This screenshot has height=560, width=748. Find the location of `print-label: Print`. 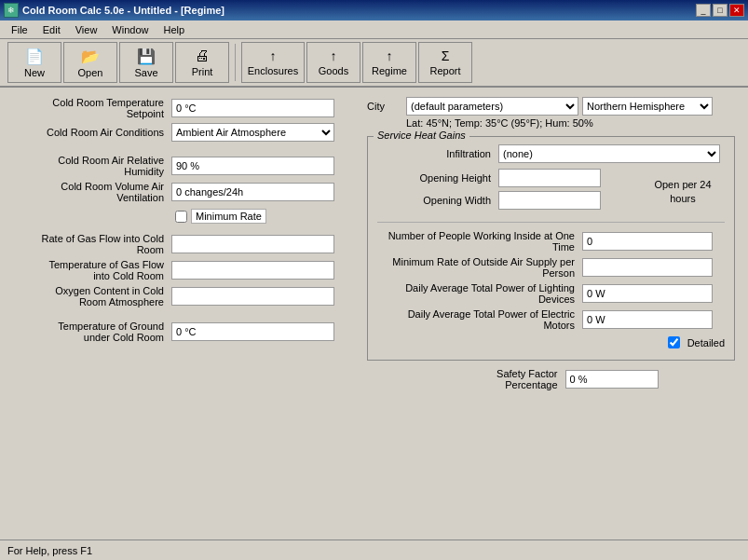

print-label: Print is located at coordinates (203, 72).